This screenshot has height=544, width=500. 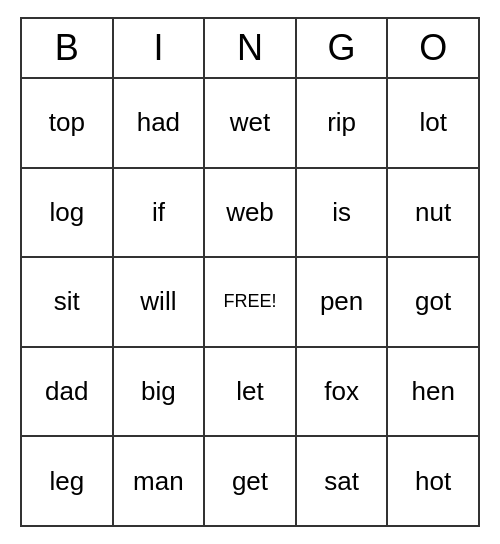 What do you see at coordinates (433, 123) in the screenshot?
I see `cell-r0-c4: lot` at bounding box center [433, 123].